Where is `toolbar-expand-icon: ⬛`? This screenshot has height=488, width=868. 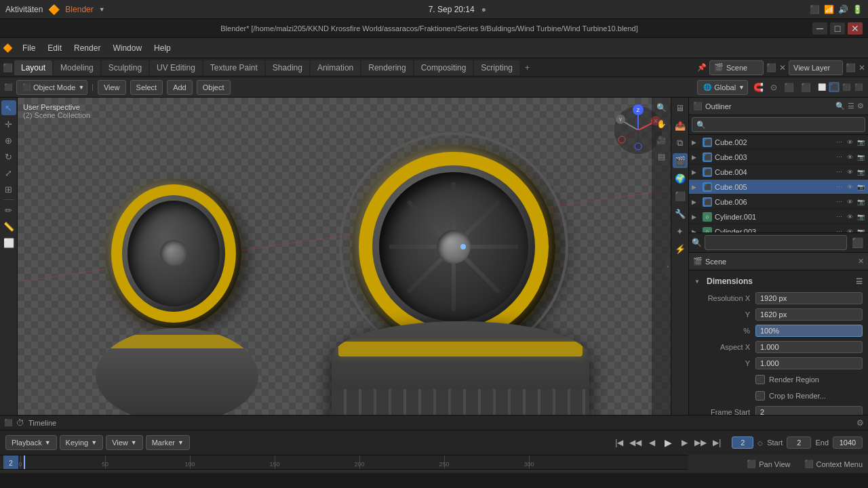
toolbar-expand-icon: ⬛ is located at coordinates (8, 87).